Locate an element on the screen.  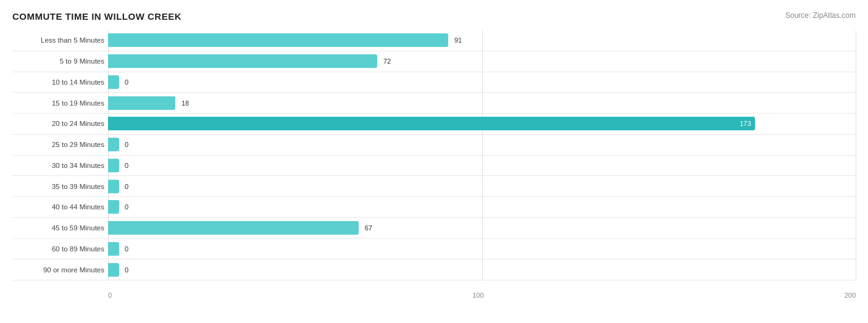
bar-row: 20 to 24 Minutes173 is located at coordinates (434, 124).